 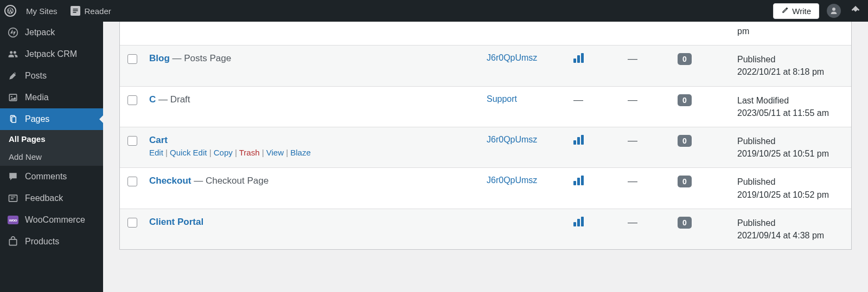 What do you see at coordinates (790, 101) in the screenshot?
I see `date-status: Last Modified` at bounding box center [790, 101].